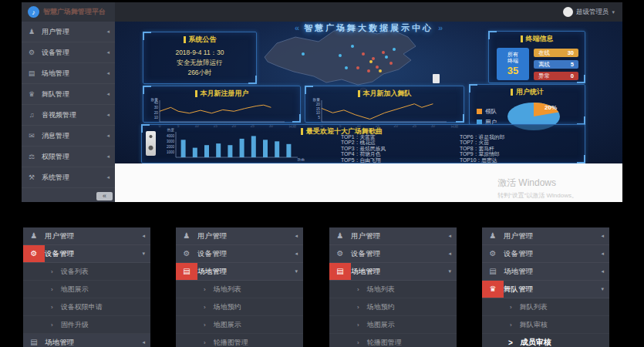 The image size is (644, 347). Describe the element at coordinates (171, 147) in the screenshot. I see `svg-text: 2000` at that location.